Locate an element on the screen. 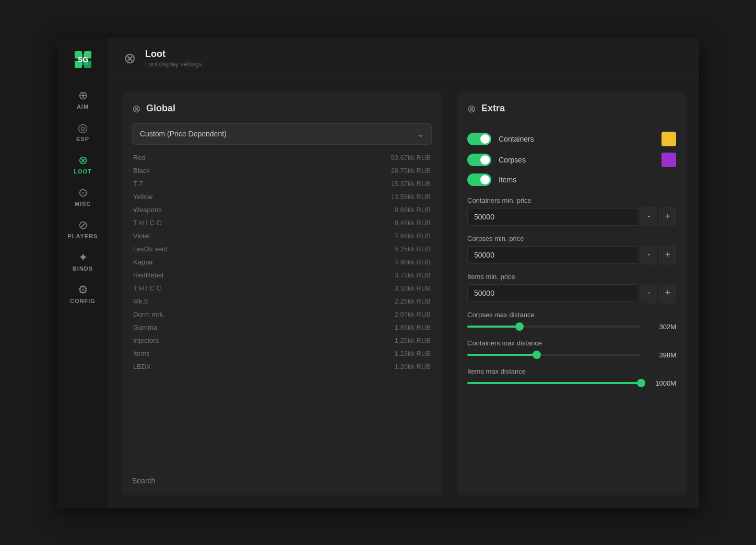 This screenshot has height=545, width=756. loot-icon: ⊗ is located at coordinates (83, 160).